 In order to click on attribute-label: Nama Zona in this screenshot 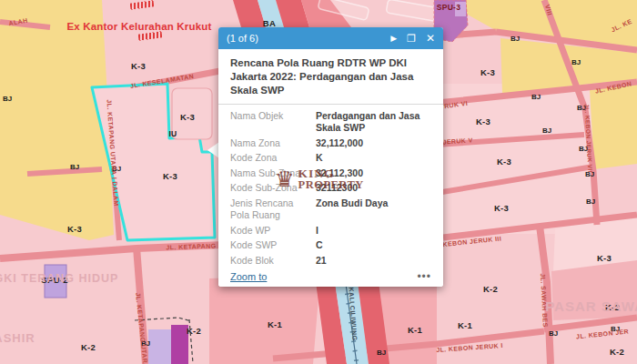, I will do `click(273, 144)`.